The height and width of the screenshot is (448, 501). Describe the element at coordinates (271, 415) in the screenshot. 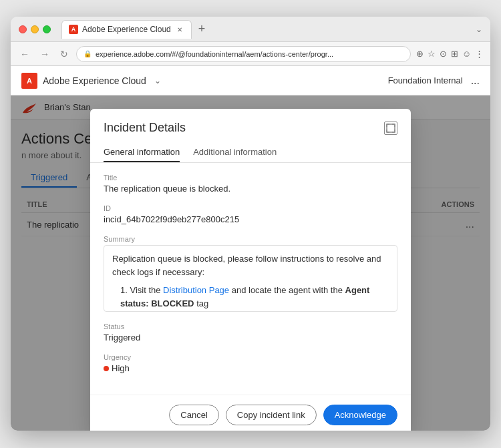

I see `copy-link-button: Copy incident link` at that location.